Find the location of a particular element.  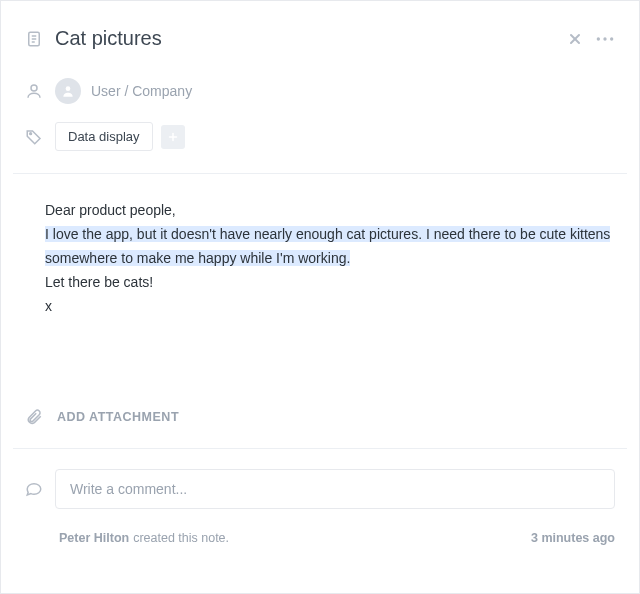

user-row: User / Company is located at coordinates (320, 91).